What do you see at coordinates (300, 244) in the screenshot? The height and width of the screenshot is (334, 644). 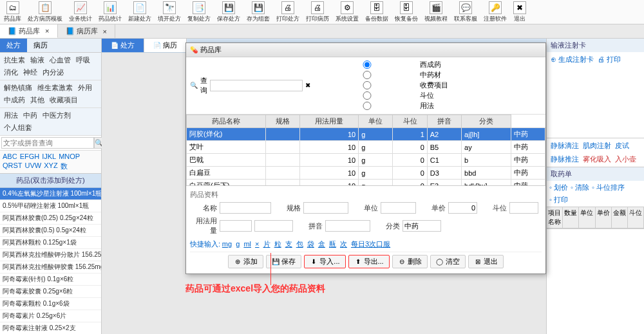 I see `quick-link: 包` at bounding box center [300, 244].